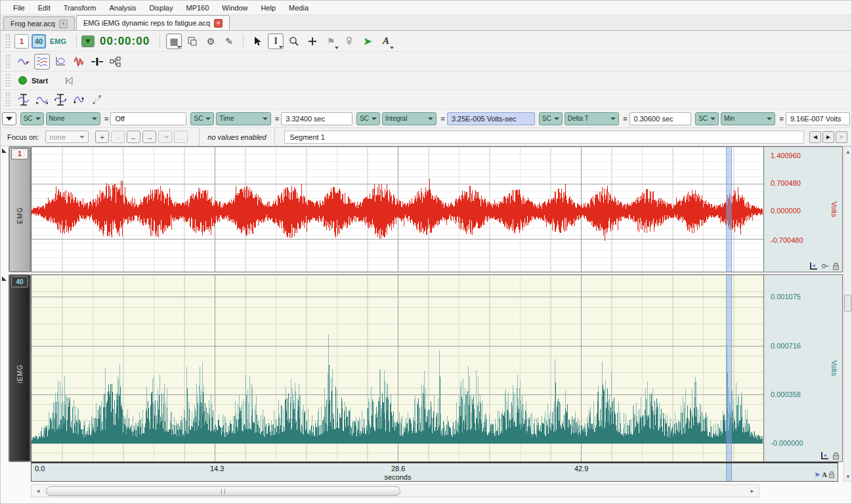 This screenshot has height=504, width=852. What do you see at coordinates (294, 41) in the screenshot?
I see `zoom-tool-button` at bounding box center [294, 41].